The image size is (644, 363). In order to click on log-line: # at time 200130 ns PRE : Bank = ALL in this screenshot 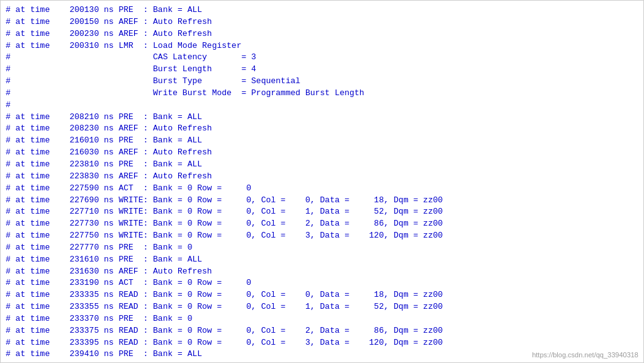, I will do `click(322, 10)`.